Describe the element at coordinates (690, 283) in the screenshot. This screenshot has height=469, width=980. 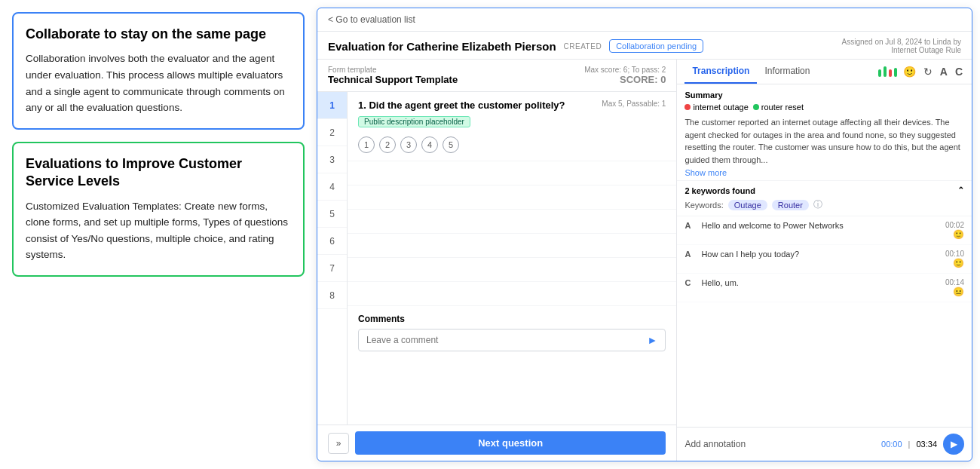
I see `speaker-c-1: C` at that location.